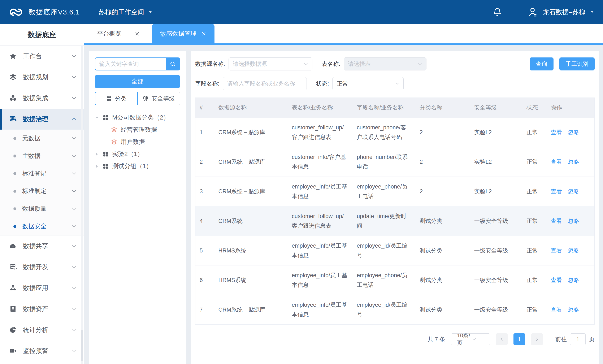  What do you see at coordinates (138, 142) in the screenshot?
I see `tree-leaf: 用户数据` at bounding box center [138, 142].